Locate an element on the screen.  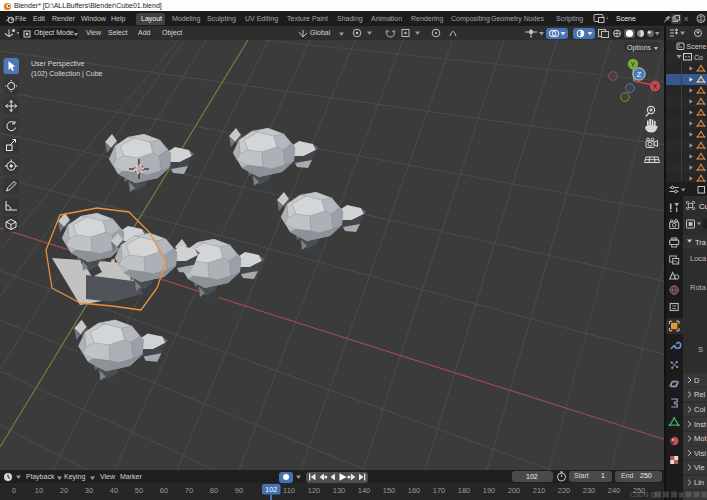
svg-text: 102 is located at coordinates (271, 490).